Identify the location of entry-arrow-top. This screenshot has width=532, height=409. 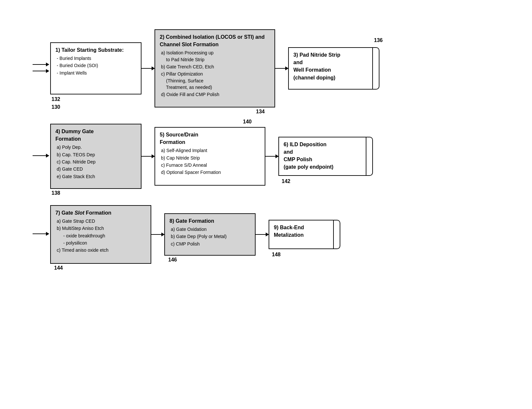
(41, 64).